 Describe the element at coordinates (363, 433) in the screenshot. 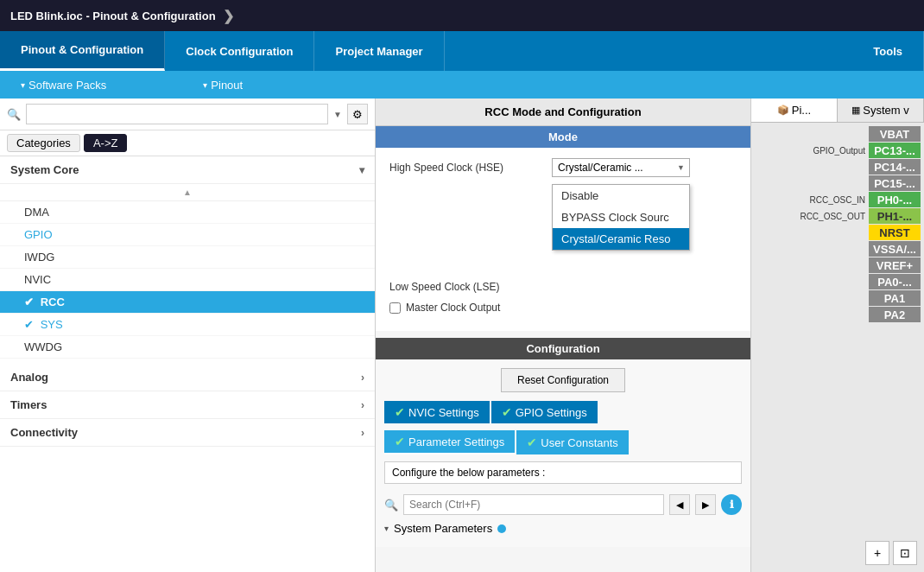

I see `connectivity-chevron: ›` at that location.